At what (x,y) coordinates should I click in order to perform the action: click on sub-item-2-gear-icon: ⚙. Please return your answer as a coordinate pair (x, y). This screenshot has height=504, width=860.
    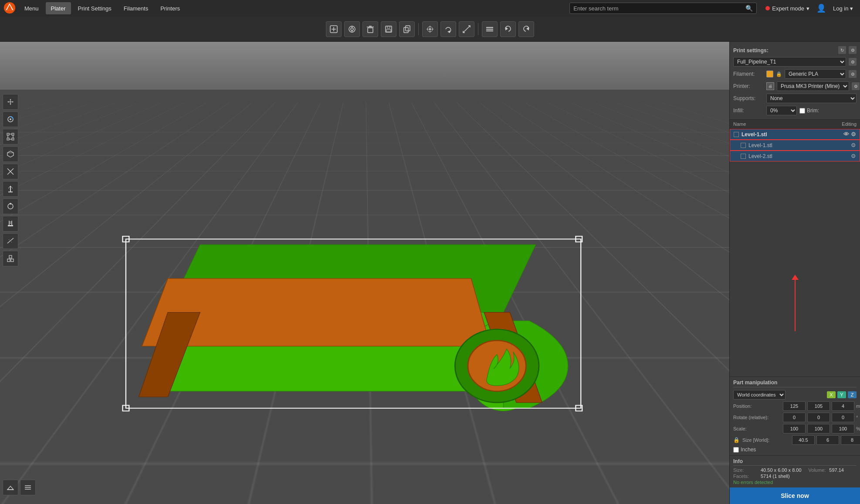
    Looking at the image, I should click on (853, 156).